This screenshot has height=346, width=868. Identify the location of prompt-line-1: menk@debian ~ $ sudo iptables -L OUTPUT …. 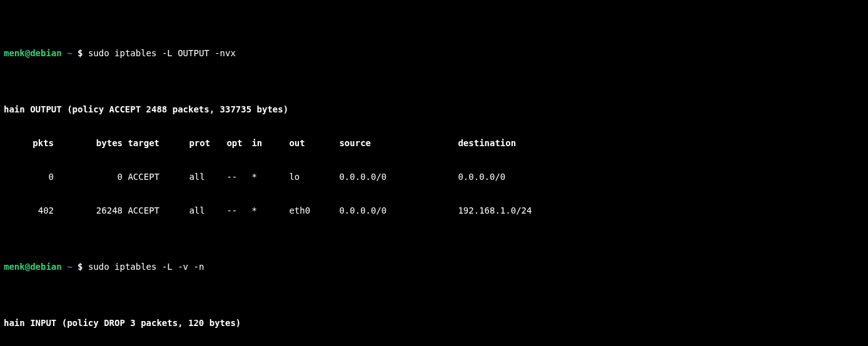
(434, 53).